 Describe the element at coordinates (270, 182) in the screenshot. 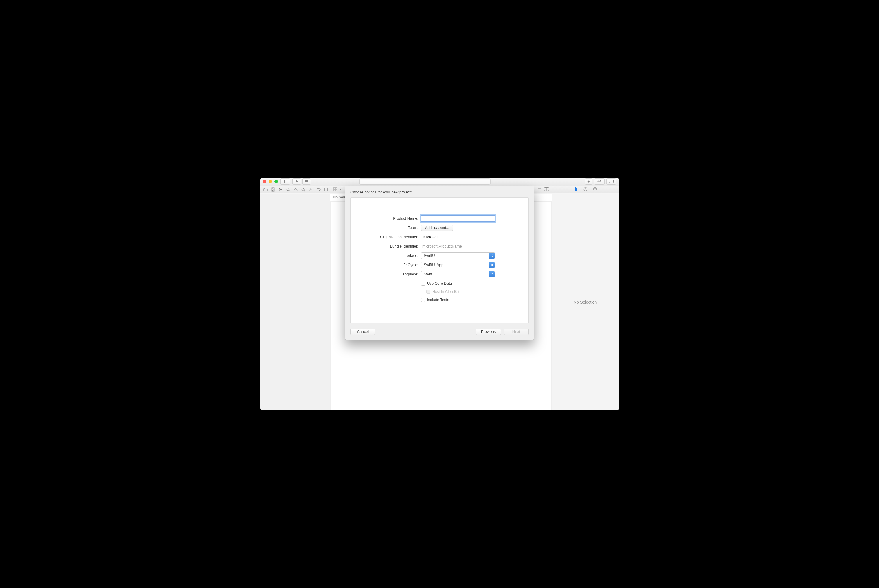

I see `minimize-icon` at that location.